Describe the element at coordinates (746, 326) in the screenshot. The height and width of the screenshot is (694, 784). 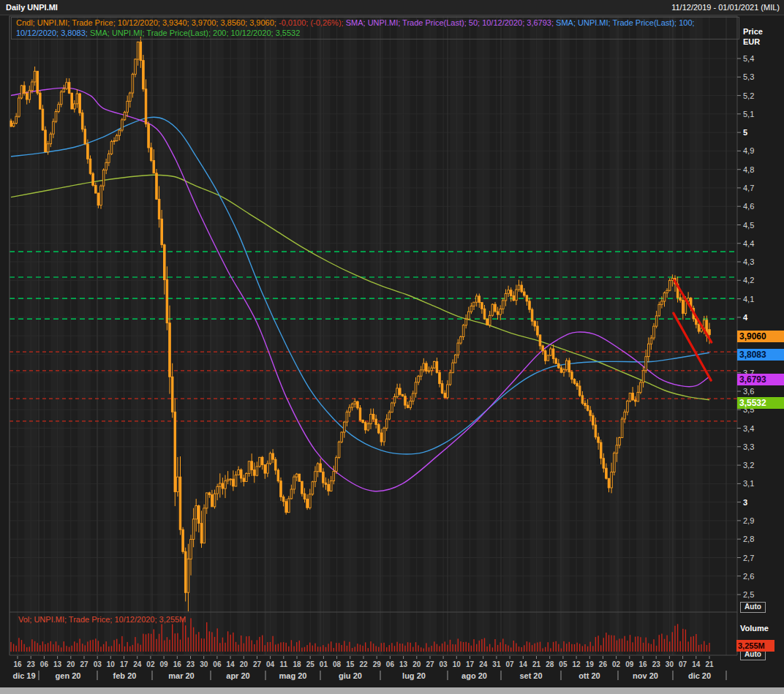
I see `price-axis: 5,45,35,25,154,94,84,74,64,54,44,34,24,1…` at that location.